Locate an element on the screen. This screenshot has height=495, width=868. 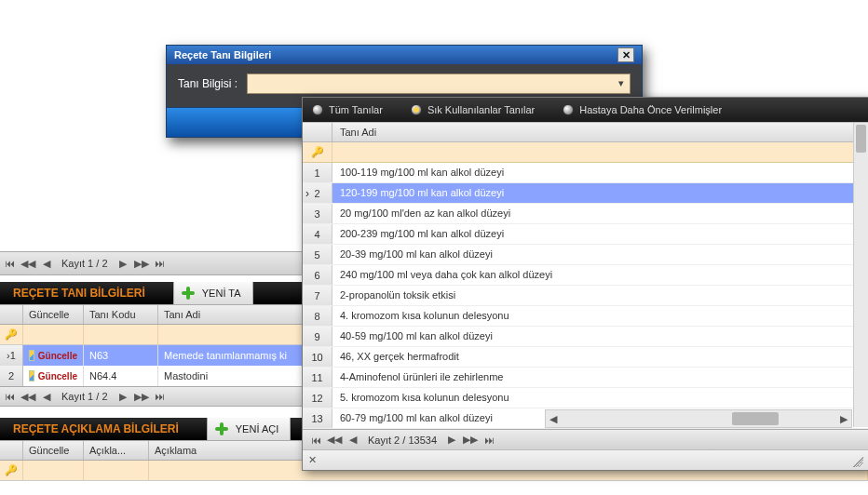
dropdown-row-index: 9 is located at coordinates (318, 337).